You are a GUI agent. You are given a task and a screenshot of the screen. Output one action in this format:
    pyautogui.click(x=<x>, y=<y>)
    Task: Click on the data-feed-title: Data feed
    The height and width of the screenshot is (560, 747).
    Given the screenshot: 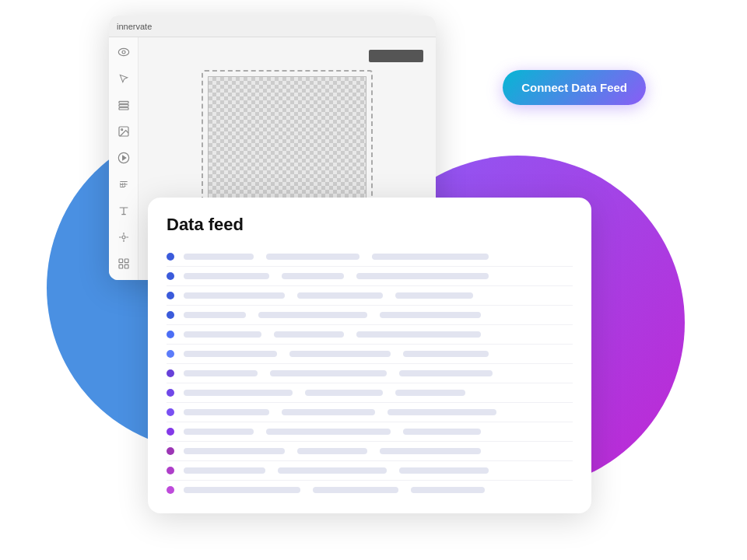 What is the action you would take?
    pyautogui.click(x=370, y=225)
    